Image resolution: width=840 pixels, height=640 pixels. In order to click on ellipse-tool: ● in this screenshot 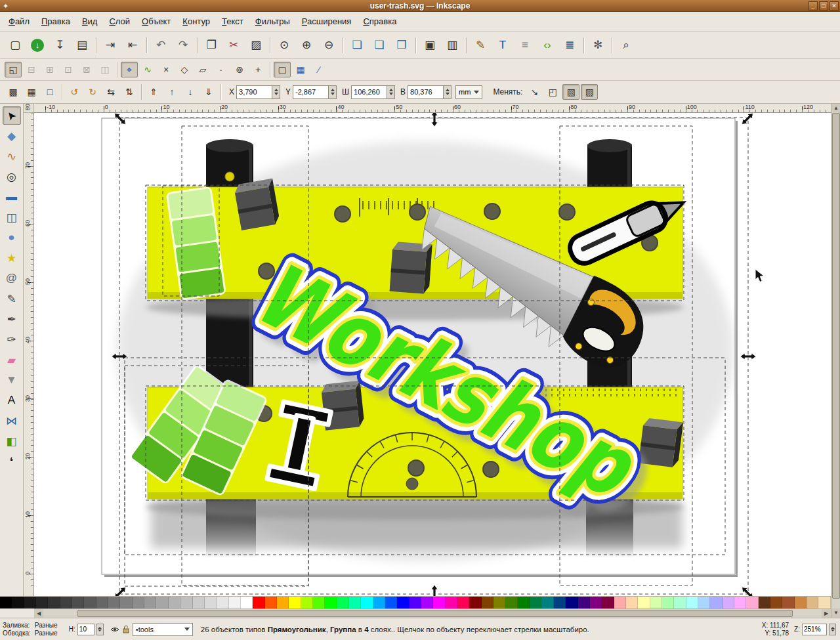, I will do `click(12, 238)`.